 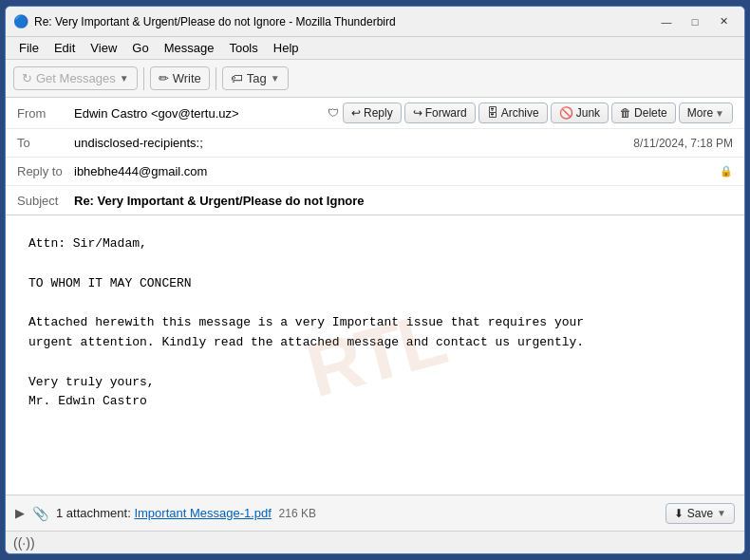 I want to click on forward-icon: ↪, so click(x=418, y=113).